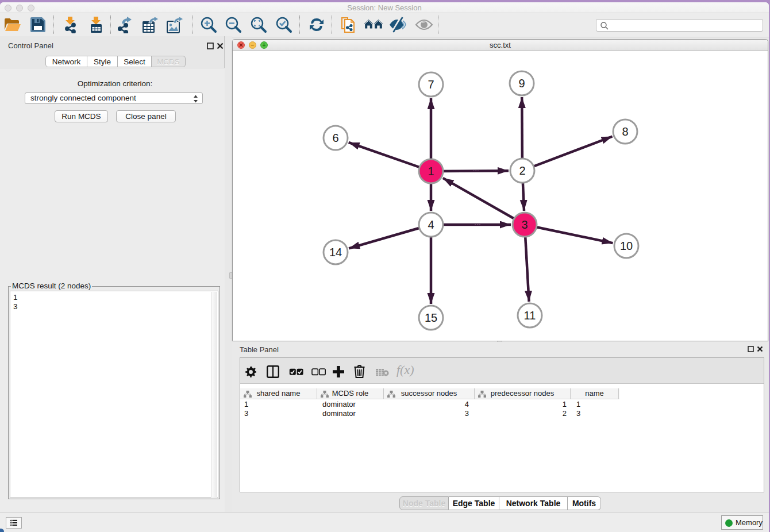 The height and width of the screenshot is (532, 770). I want to click on svg-text: 10, so click(626, 246).